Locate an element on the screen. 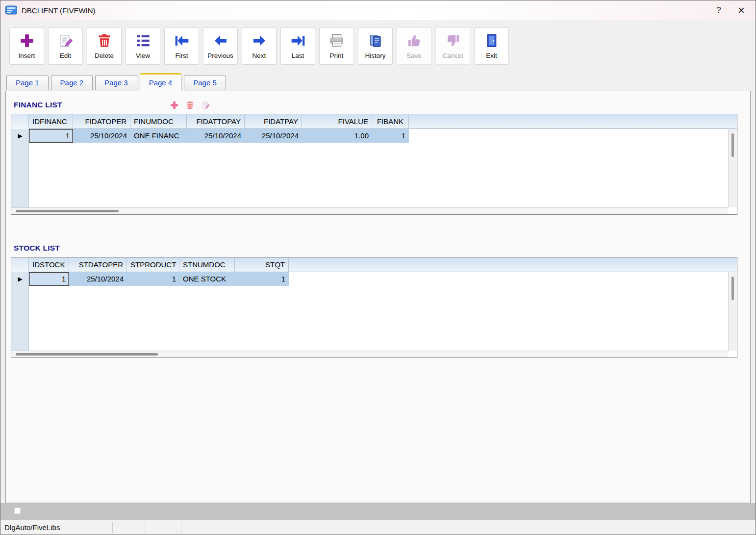  tab-page-1: Page 1 is located at coordinates (27, 82).